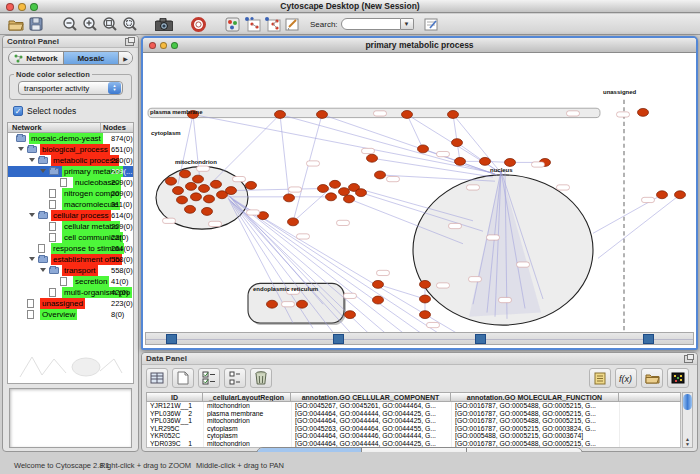  What do you see at coordinates (372, 429) in the screenshot?
I see `table-cell: [GO:0045263, GO:0044464, GO:0044455, G..…` at bounding box center [372, 429].